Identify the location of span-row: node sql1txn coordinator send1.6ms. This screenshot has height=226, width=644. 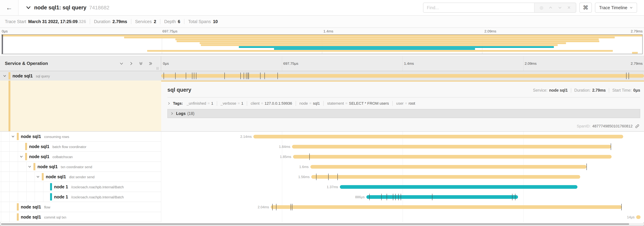
(322, 167).